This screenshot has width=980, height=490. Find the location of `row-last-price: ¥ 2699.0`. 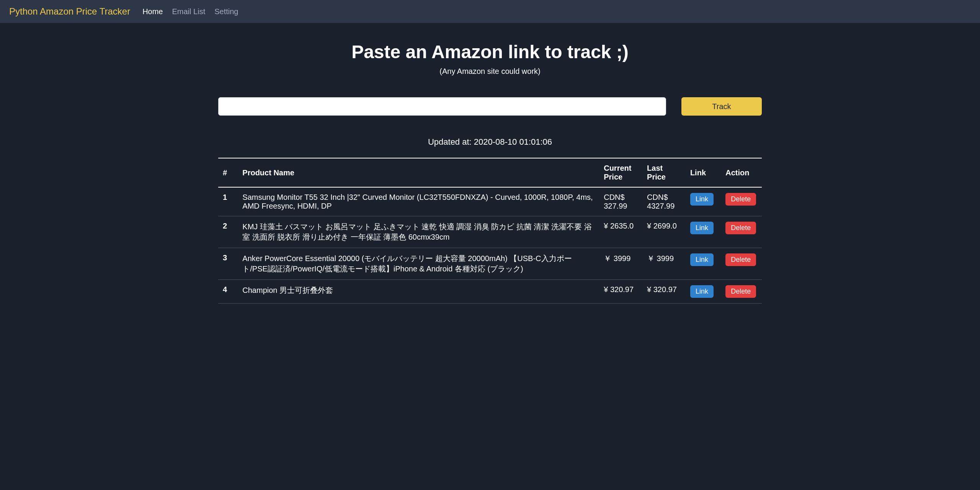

row-last-price: ¥ 2699.0 is located at coordinates (664, 232).